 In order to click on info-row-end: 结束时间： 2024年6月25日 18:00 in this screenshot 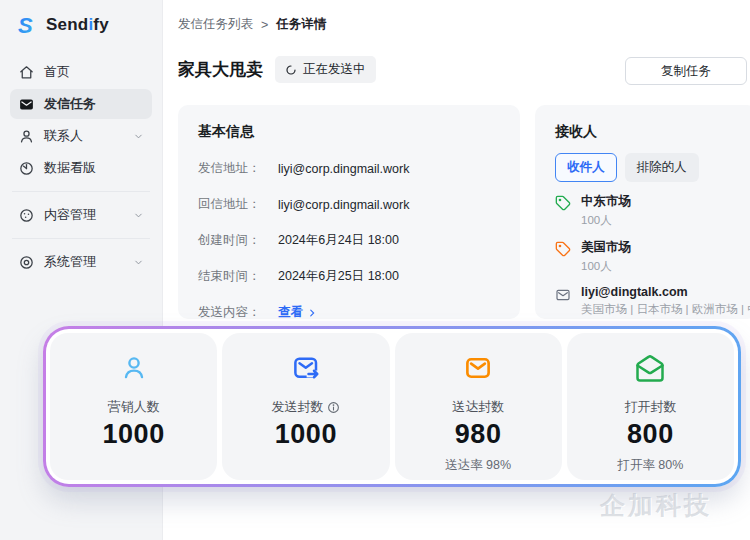, I will do `click(349, 276)`.